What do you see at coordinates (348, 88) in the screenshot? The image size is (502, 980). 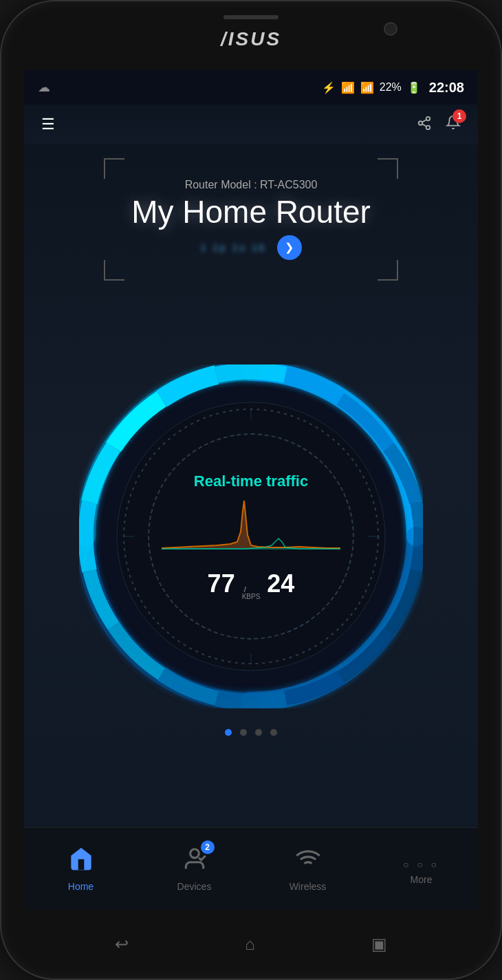 I see `wifi-icon: 📶` at bounding box center [348, 88].